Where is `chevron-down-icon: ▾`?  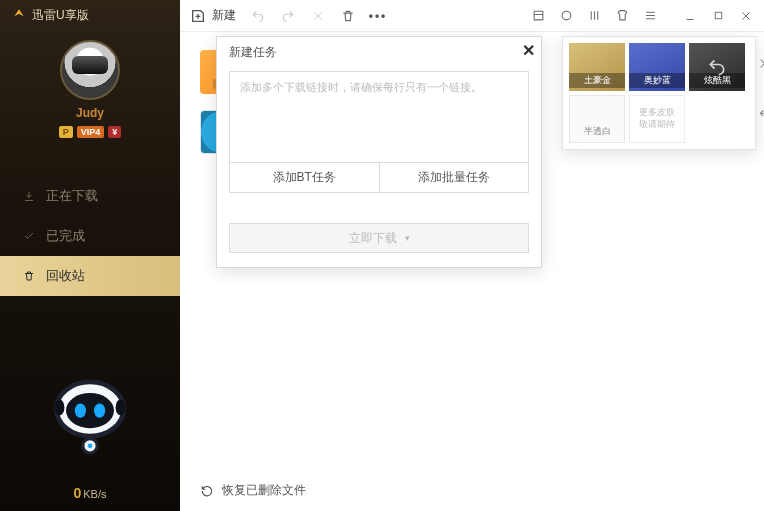
chevron-down-icon: ▾ is located at coordinates (408, 238).